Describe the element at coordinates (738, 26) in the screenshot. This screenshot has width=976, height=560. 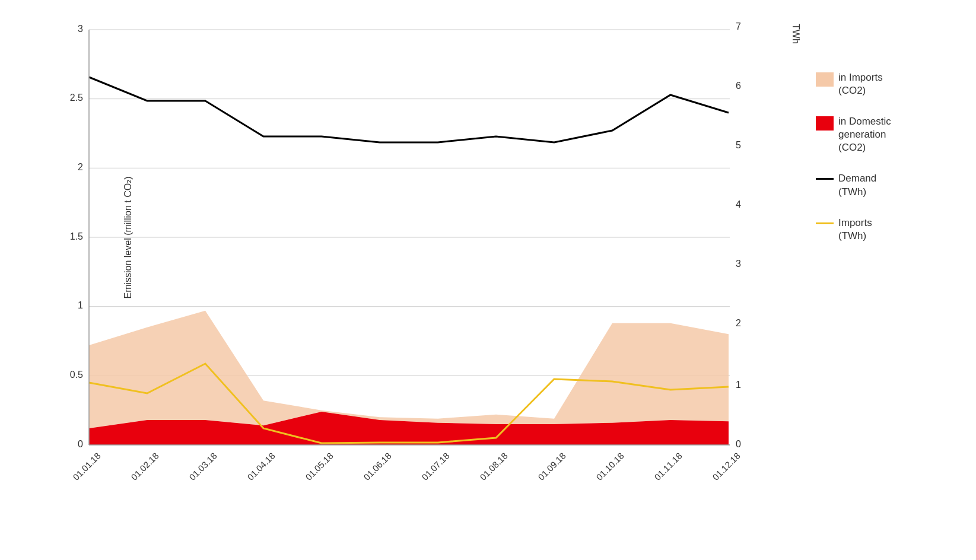
I see `svg-text: 7` at that location.